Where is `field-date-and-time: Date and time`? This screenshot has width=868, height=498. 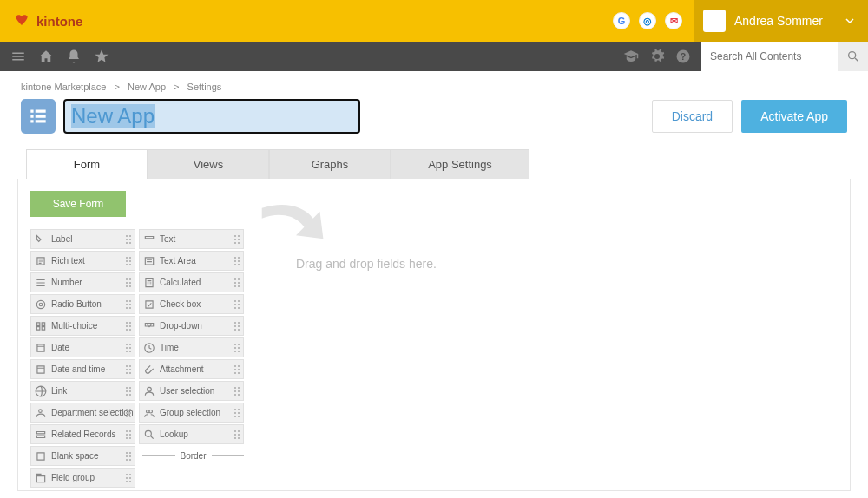 field-date-and-time: Date and time is located at coordinates (83, 370).